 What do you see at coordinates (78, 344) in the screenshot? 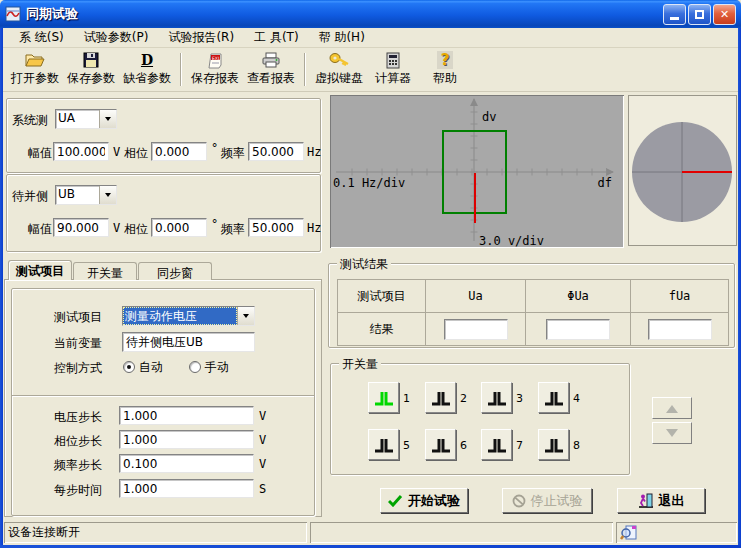
I see `current-var-label: 当前变量` at bounding box center [78, 344].